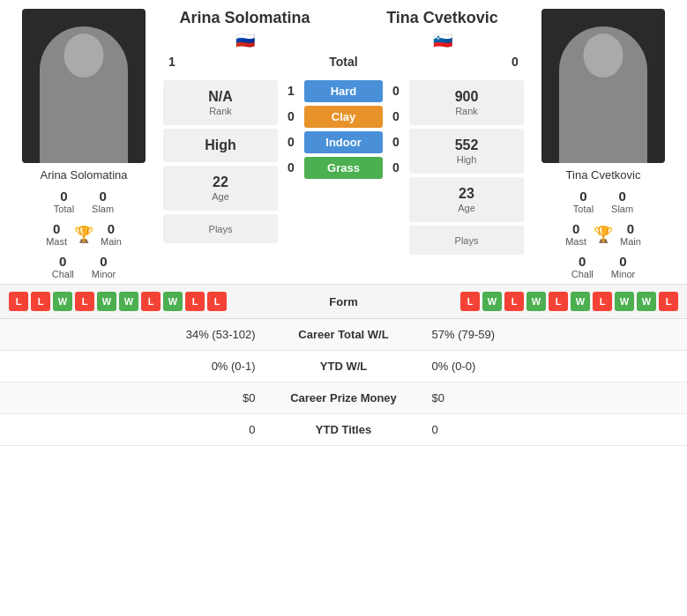  I want to click on right-age-label: Age, so click(467, 208).